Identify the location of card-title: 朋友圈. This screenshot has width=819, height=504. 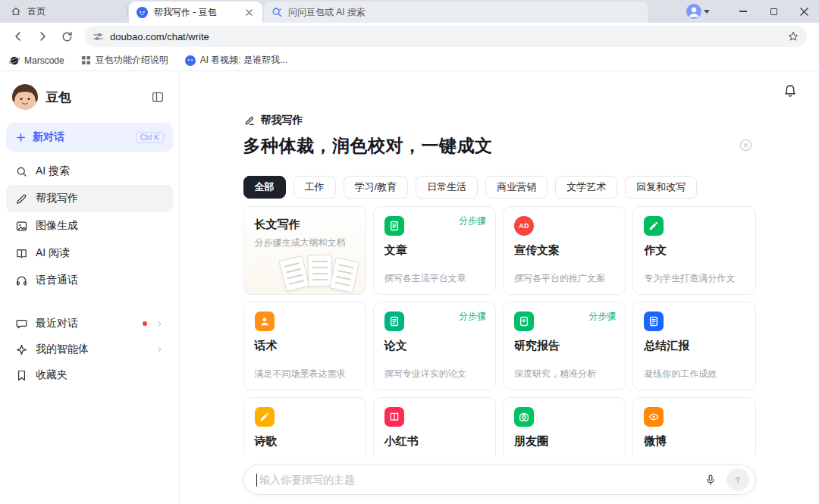
(564, 441).